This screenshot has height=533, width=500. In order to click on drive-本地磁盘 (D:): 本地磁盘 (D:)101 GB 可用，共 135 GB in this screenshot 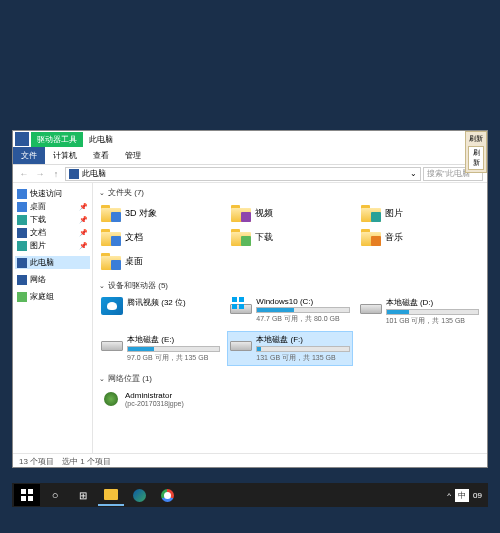, I will do `click(420, 312)`.